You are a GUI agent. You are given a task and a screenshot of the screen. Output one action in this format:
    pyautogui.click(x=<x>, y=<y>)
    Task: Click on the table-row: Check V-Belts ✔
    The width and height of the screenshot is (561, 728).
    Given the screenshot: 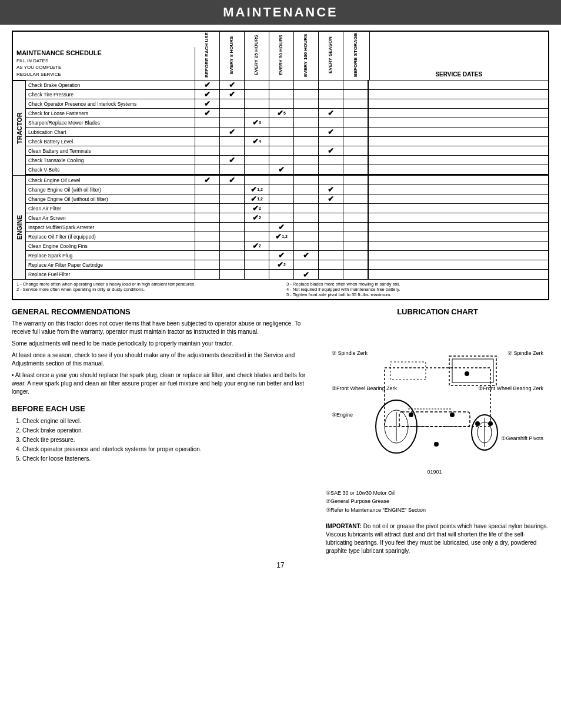 What is the action you would take?
    pyautogui.click(x=287, y=170)
    